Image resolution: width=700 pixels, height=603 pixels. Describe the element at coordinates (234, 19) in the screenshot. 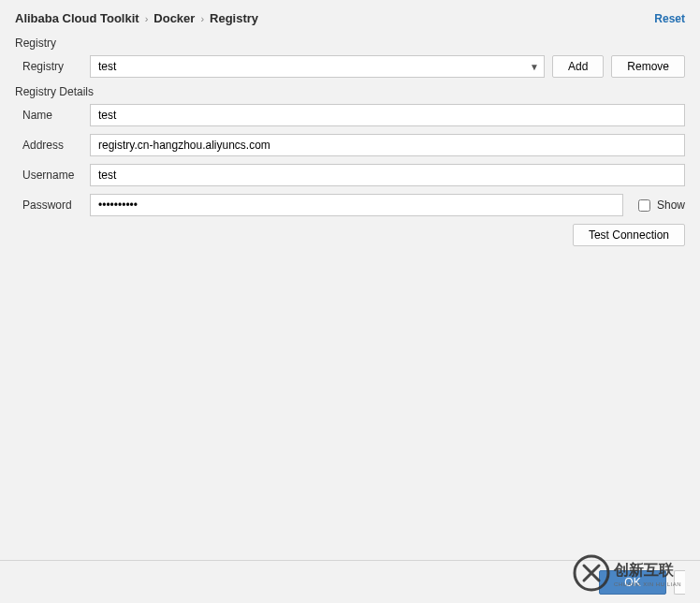

I see `breadcrumb-item: Registry` at that location.